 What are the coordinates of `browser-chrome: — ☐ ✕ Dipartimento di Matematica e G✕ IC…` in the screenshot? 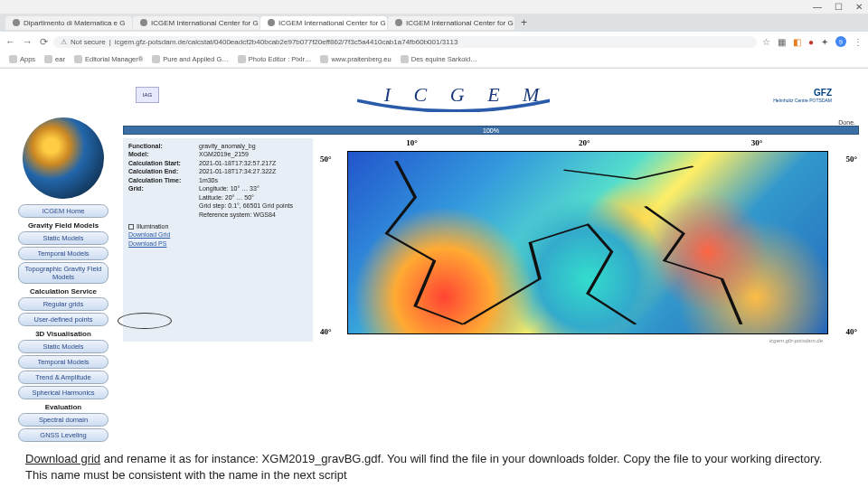 It's located at (434, 34).